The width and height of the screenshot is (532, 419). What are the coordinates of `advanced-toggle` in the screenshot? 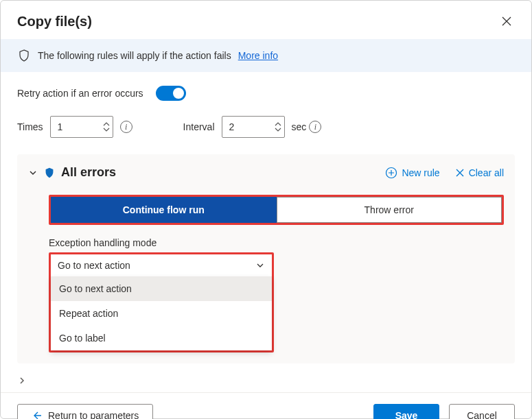 It's located at (266, 381).